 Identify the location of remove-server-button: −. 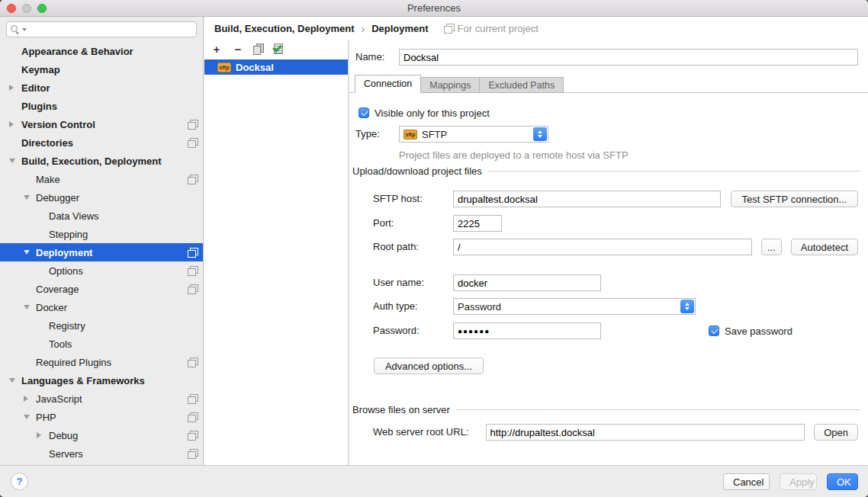
(238, 49).